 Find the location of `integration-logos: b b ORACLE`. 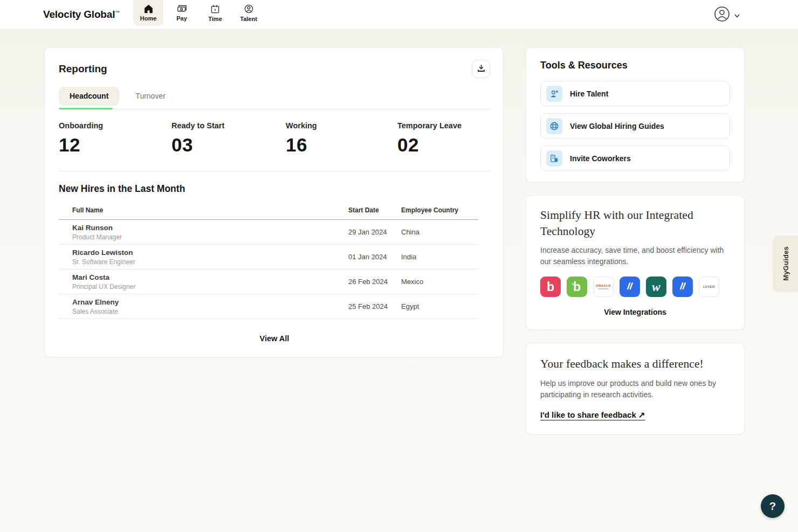

integration-logos: b b ORACLE is located at coordinates (635, 287).